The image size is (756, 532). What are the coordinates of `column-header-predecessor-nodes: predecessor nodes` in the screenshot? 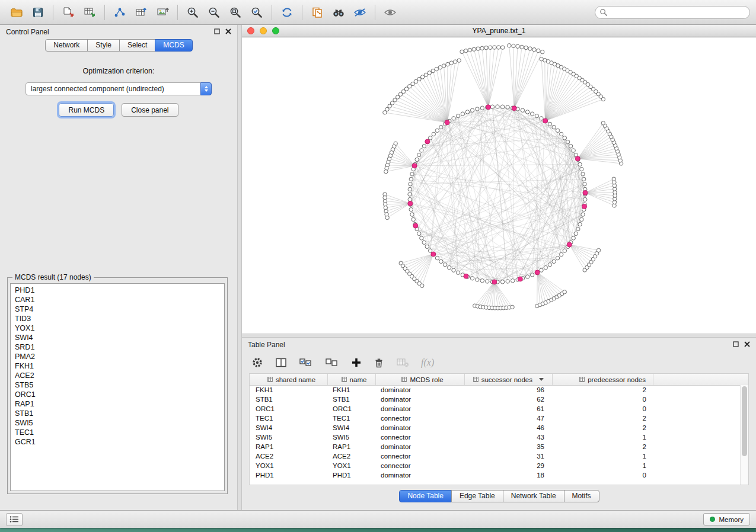 It's located at (603, 379).